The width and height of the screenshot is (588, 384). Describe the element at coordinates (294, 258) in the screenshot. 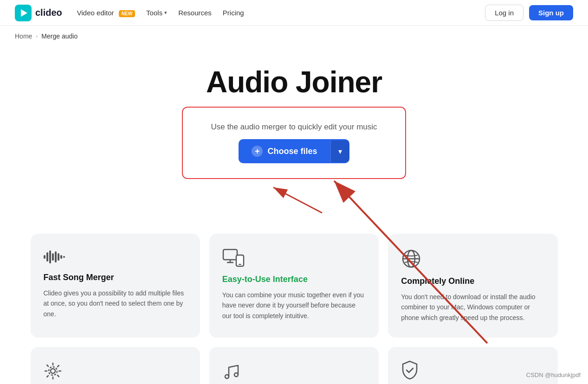

I see `monitor-devices-icon` at that location.